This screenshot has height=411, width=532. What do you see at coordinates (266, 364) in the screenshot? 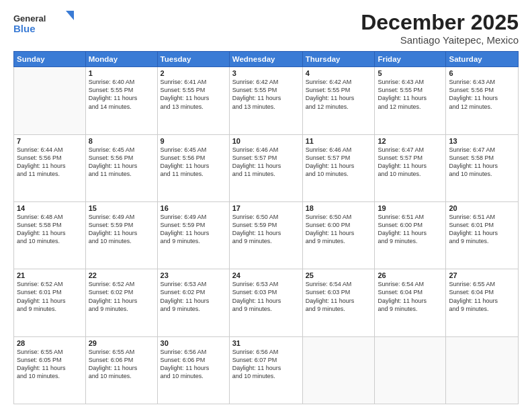
I see `day-info: Sunrise: 6:56 AM Sunset: 6:07 PM Dayligh…` at bounding box center [266, 364].